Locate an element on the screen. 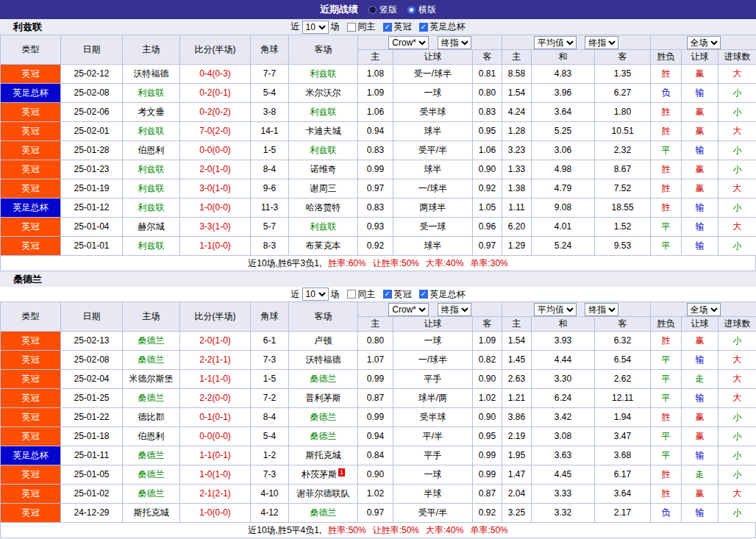  home-team-cell: 考文垂 is located at coordinates (151, 113).